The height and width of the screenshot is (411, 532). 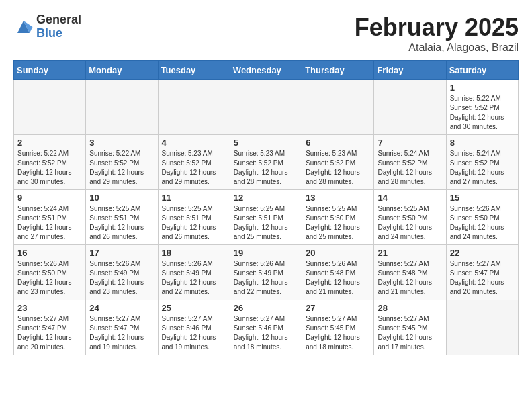 What do you see at coordinates (266, 218) in the screenshot?
I see `calendar-day-cell: 12Sunrise: 5:25 AM Sunset: 5:51 PM Dayli…` at bounding box center [266, 218].